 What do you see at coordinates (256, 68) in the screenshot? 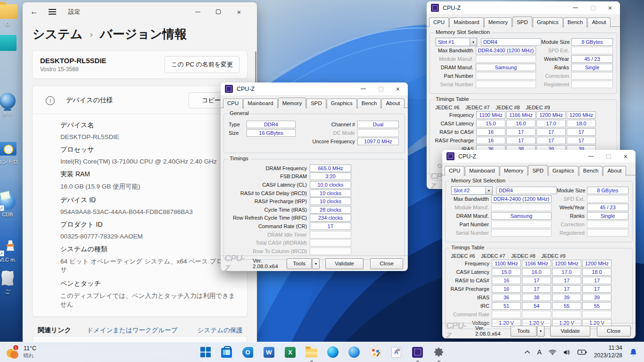
I see `scrollbar-thumb` at bounding box center [256, 68].